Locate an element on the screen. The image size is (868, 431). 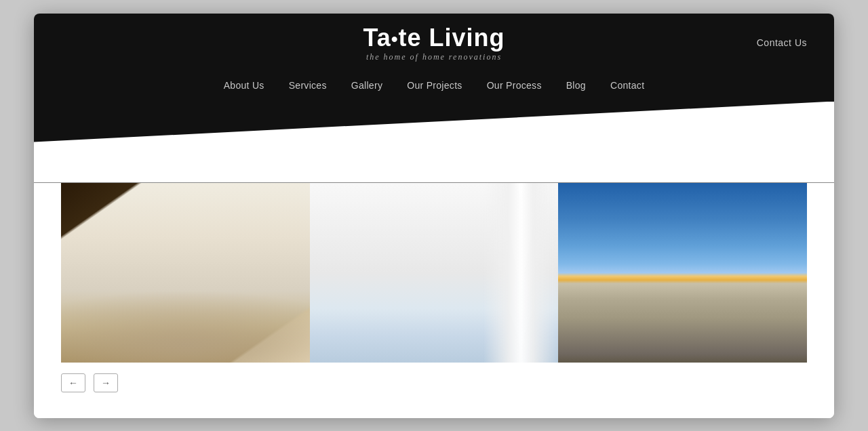
logo-title: Ta•te Living is located at coordinates (434, 38).